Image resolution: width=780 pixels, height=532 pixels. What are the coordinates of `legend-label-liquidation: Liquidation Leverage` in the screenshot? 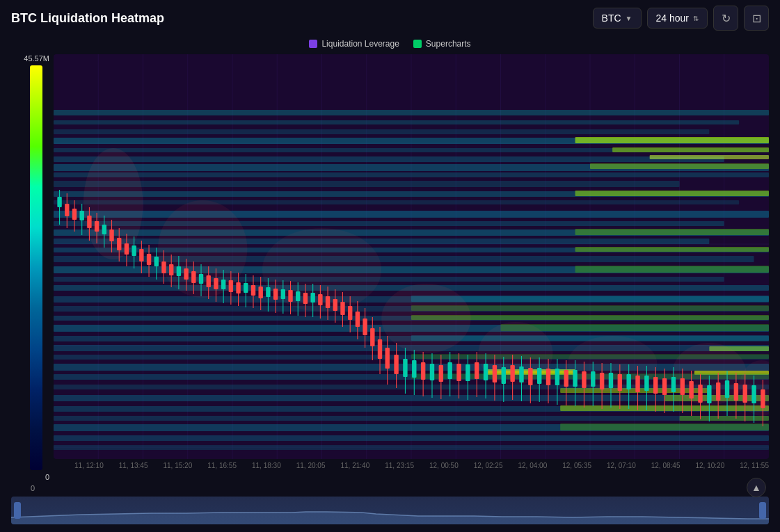 It's located at (360, 44).